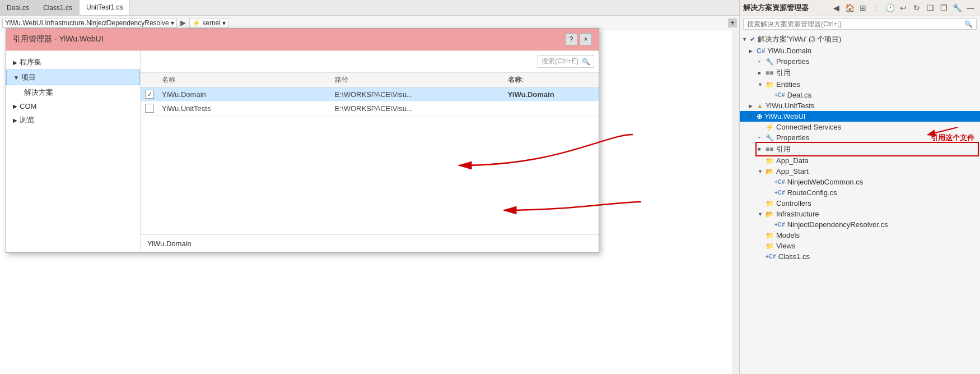  What do you see at coordinates (745, 39) in the screenshot?
I see `expand-solution: ▼` at bounding box center [745, 39].